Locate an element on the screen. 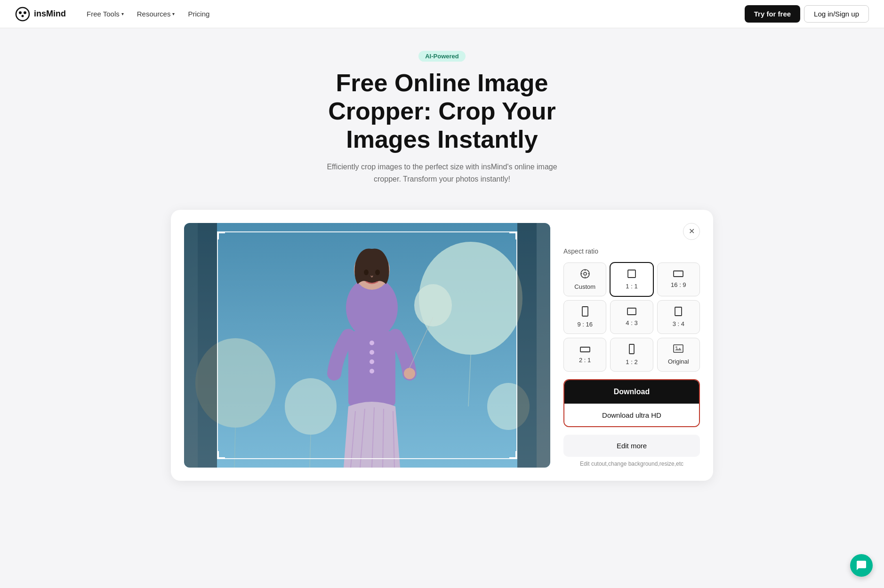 The image size is (884, 588). aspect-original-icon is located at coordinates (678, 350).